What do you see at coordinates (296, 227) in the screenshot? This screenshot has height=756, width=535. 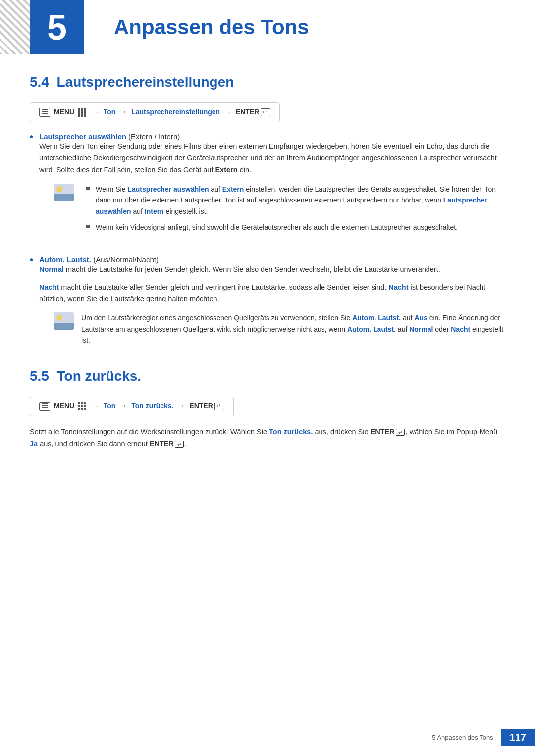 I see `sub-bullet-2: Wenn kein Videosignal anliegt, sind sowo…` at bounding box center [296, 227].